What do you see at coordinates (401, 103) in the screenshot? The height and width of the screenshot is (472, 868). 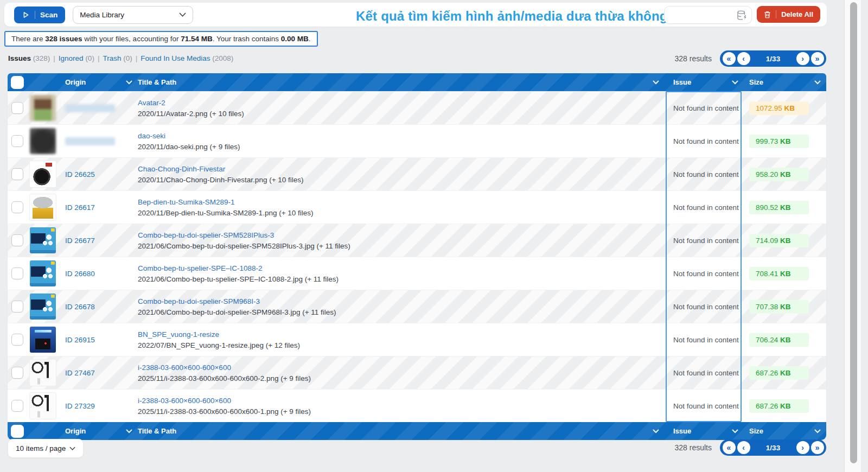 I see `media-title-link: Avatar-2` at bounding box center [401, 103].